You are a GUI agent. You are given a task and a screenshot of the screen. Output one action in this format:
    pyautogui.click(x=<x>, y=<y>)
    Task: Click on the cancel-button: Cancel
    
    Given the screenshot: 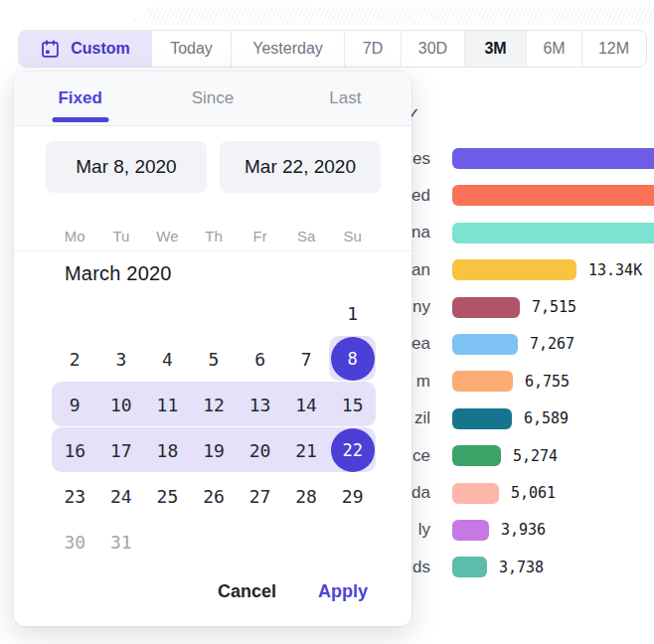 What is the action you would take?
    pyautogui.click(x=246, y=592)
    